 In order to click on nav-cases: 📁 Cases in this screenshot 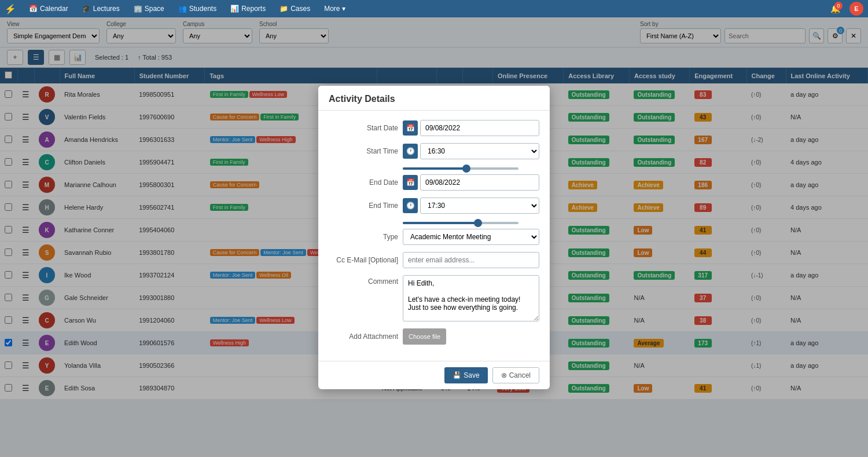, I will do `click(295, 9)`.